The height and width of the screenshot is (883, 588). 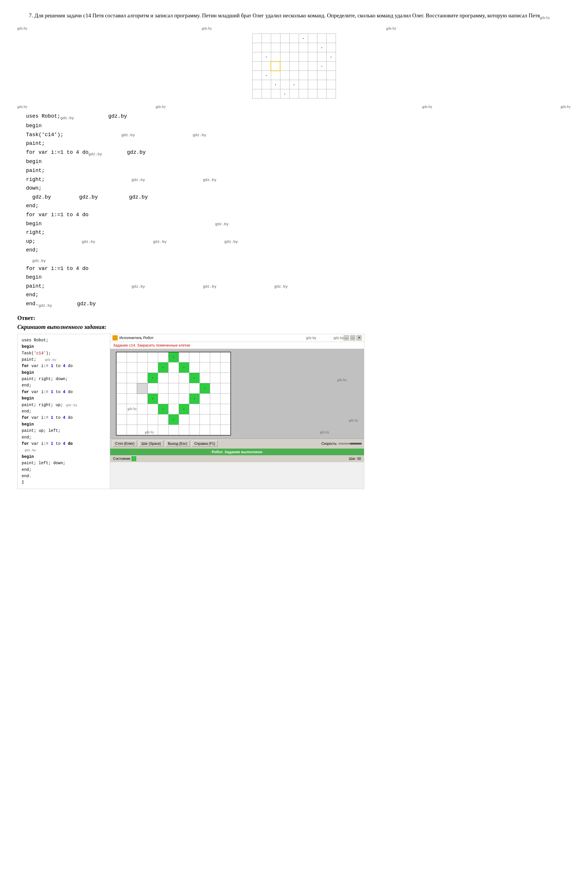 What do you see at coordinates (205, 444) in the screenshot?
I see `help-button: Справка (F1)` at bounding box center [205, 444].